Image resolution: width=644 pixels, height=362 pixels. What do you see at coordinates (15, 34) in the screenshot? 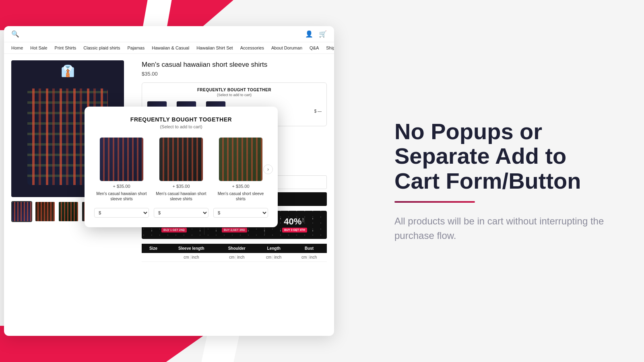
I see `search-icon: 🔍` at bounding box center [15, 34].